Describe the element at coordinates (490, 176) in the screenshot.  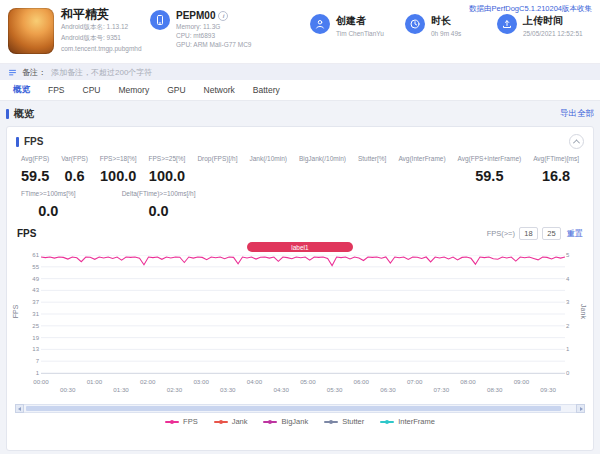
I see `stat-value: 59.5` at that location.